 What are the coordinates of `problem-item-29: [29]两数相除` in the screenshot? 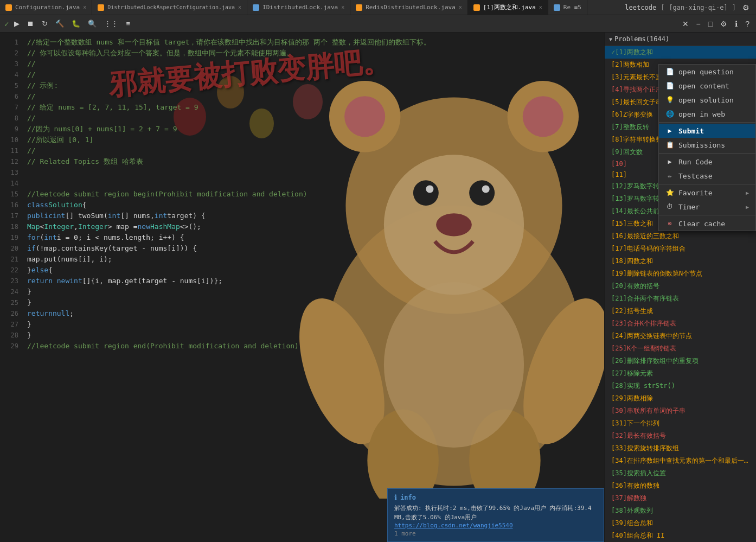 It's located at (680, 398).